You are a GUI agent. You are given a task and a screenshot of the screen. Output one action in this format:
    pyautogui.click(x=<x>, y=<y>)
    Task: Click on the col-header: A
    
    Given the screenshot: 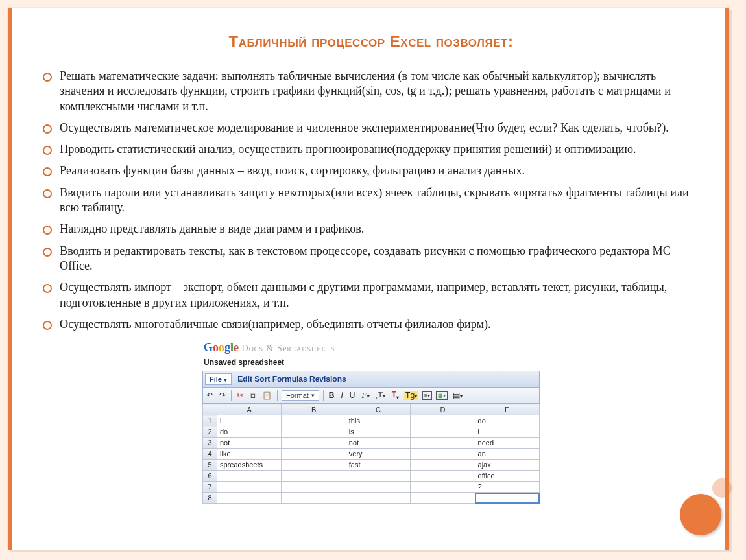 What is the action you would take?
    pyautogui.click(x=249, y=410)
    